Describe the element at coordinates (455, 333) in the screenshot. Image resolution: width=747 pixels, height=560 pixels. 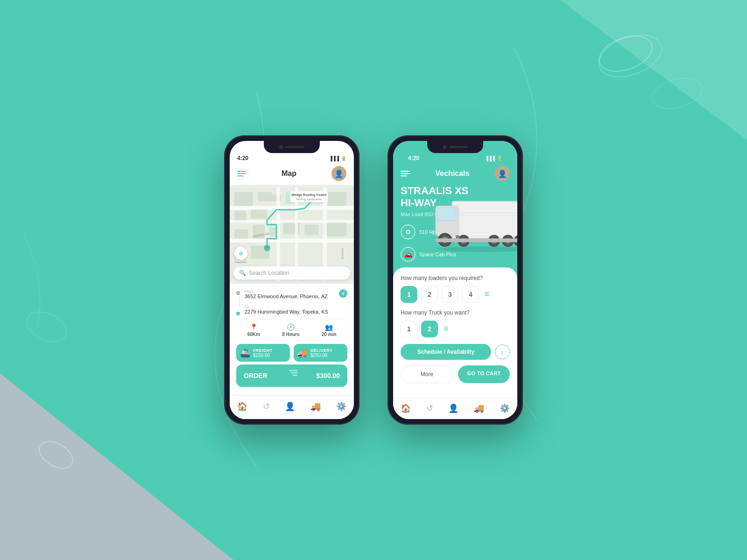
I see `vehicle-bottom-panel: How many loaders you required? 1 2 3 4 ≡…` at that location.